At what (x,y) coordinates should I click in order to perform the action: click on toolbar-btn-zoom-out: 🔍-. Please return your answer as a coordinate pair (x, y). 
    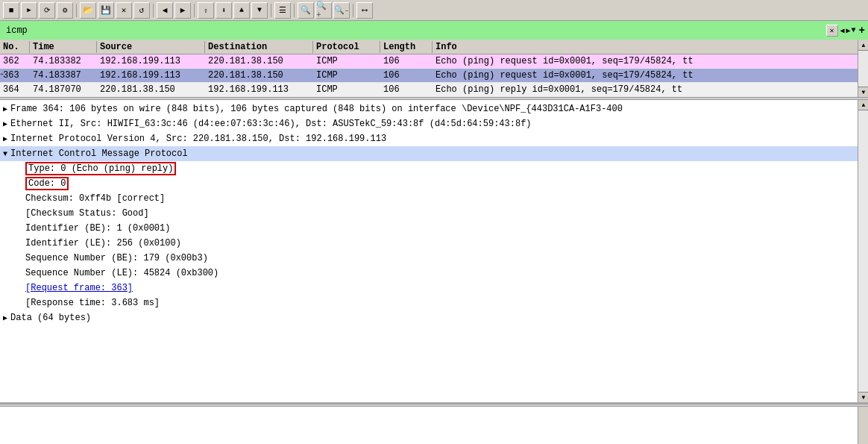
    Looking at the image, I should click on (342, 10).